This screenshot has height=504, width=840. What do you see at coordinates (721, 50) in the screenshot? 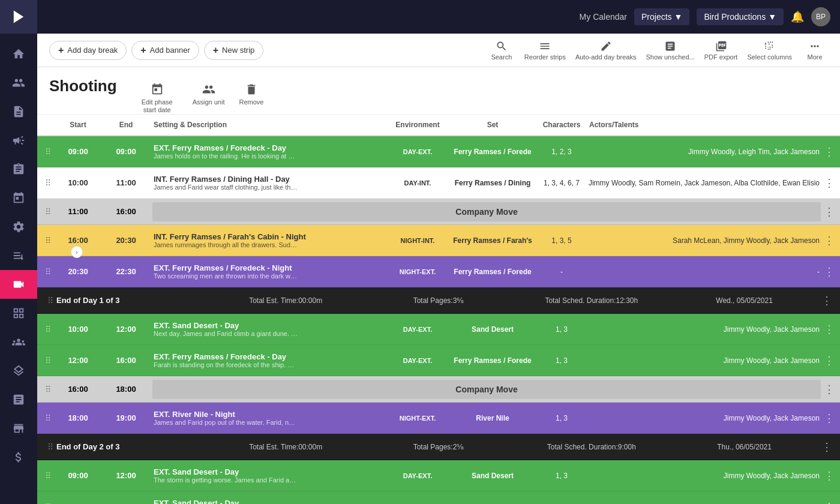
I see `pdf-export-button: PDF export` at bounding box center [721, 50].